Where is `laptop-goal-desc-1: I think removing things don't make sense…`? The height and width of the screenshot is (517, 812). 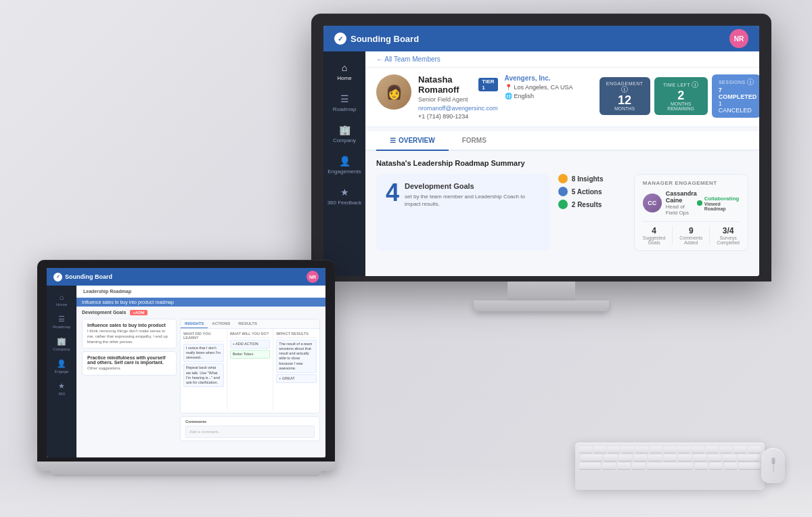 laptop-goal-desc-1: I think removing things don't make sense… is located at coordinates (129, 337).